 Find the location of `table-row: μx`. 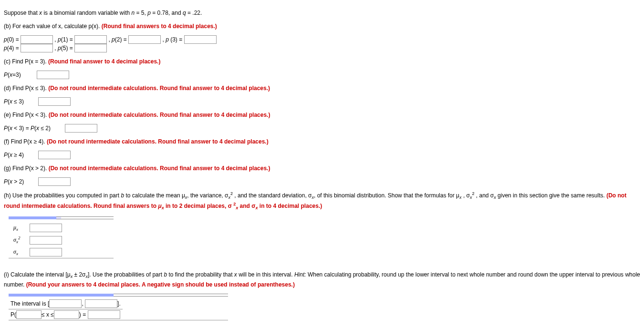

table-row: μx is located at coordinates (38, 228).